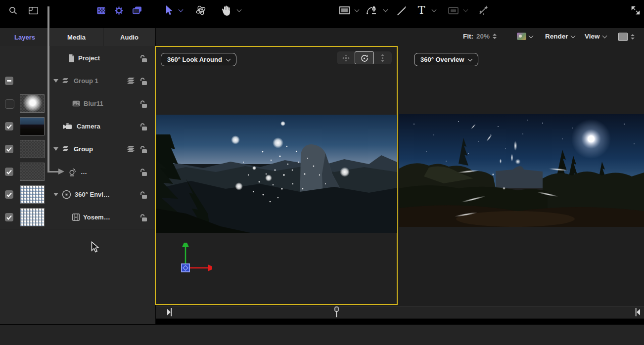 The image size is (644, 345). Describe the element at coordinates (521, 171) in the screenshot. I see `viewport-overview-image` at that location.